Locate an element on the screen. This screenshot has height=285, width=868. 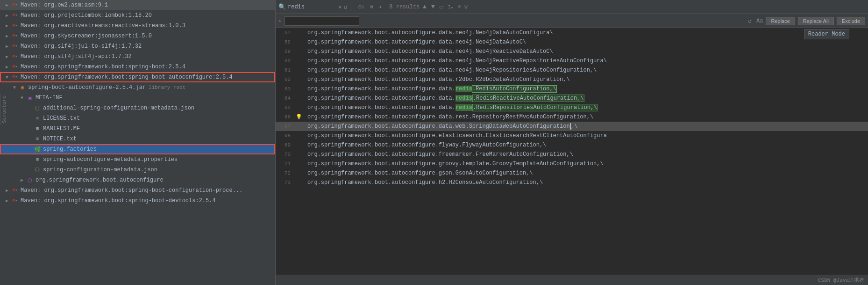
line-content: org.springframework.boot.autoconfigure.e… is located at coordinates (586, 136).